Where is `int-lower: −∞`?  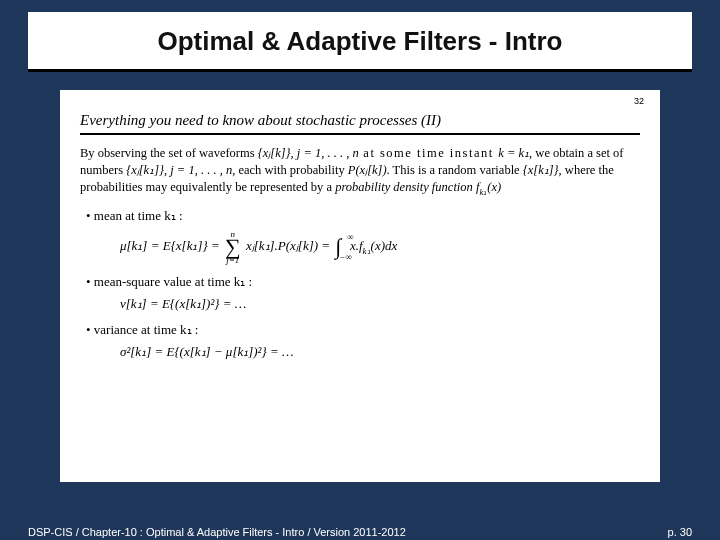
int-lower: −∞ is located at coordinates (346, 257).